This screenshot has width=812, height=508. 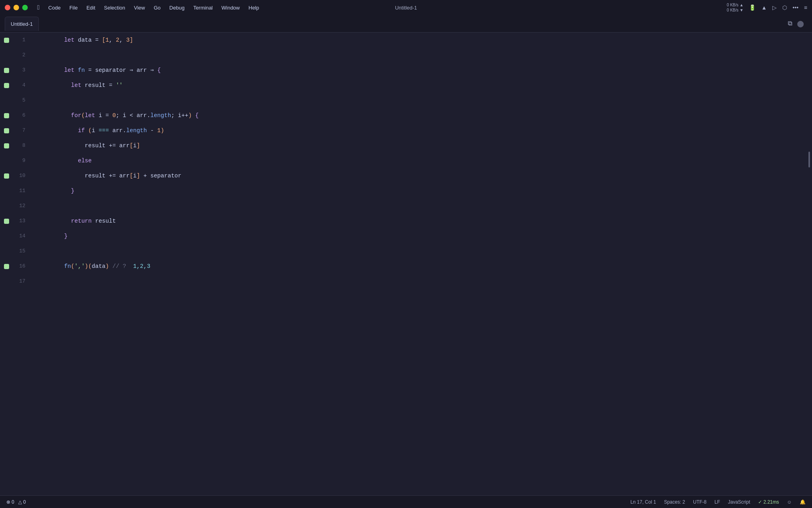 I want to click on tab-label: Untitled-1, so click(x=22, y=24).